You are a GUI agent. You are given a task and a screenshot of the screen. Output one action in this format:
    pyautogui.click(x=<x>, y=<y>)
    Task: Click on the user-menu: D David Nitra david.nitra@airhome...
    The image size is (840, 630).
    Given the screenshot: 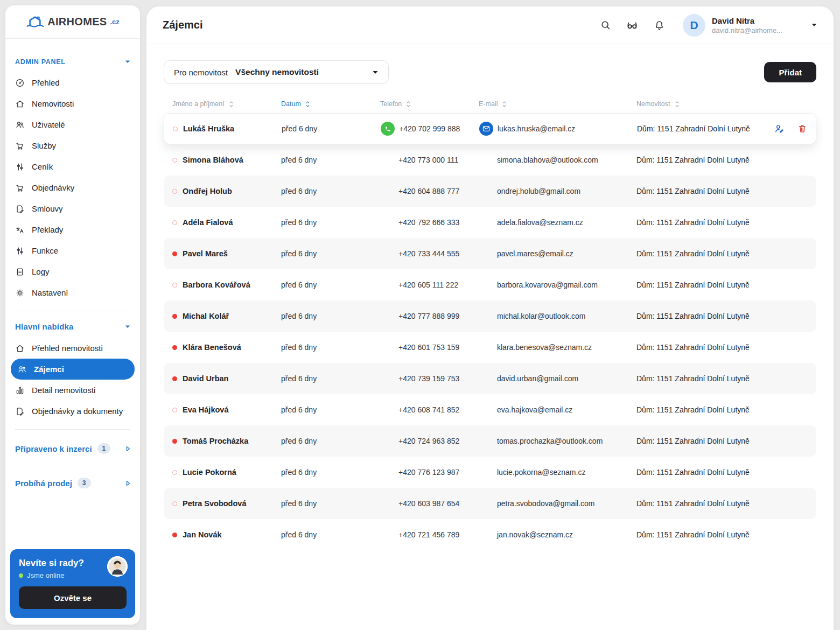 What is the action you would take?
    pyautogui.click(x=750, y=25)
    